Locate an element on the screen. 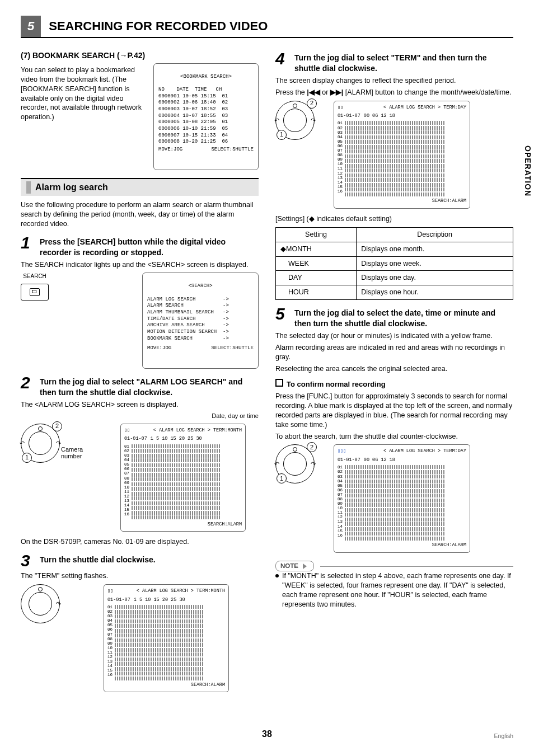 Image resolution: width=534 pixels, height=756 pixels. bookmark-row: 0000002 10-06 18:40 02 is located at coordinates (193, 102).